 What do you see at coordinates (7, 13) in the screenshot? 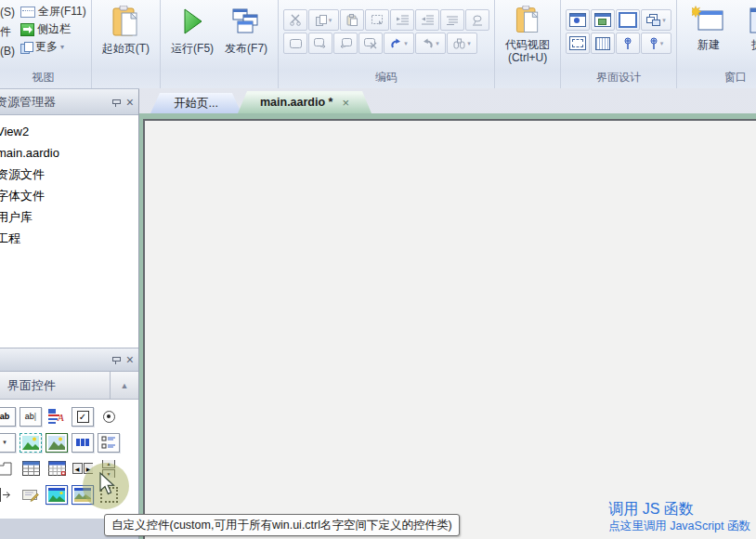
I see `clipped-menu-item-1: (S)` at bounding box center [7, 13].